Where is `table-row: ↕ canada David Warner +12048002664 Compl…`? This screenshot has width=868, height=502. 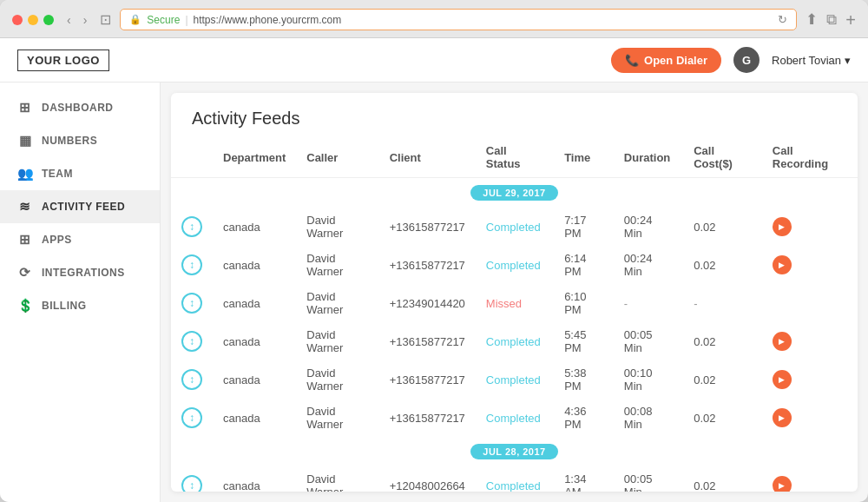 table-row: ↕ canada David Warner +12048002664 Compl… is located at coordinates (514, 479).